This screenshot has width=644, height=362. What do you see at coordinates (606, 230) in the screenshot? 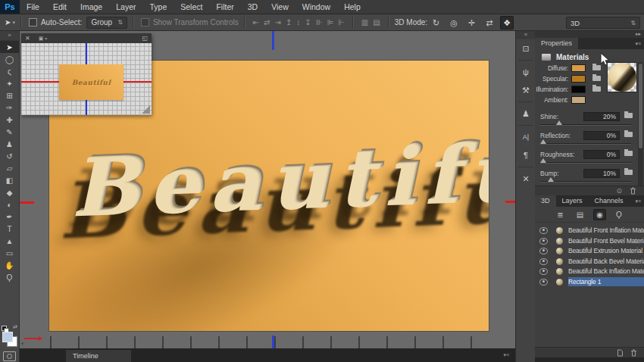
I see `material-name: Beautiful Front Inflation Mate...` at bounding box center [606, 230].